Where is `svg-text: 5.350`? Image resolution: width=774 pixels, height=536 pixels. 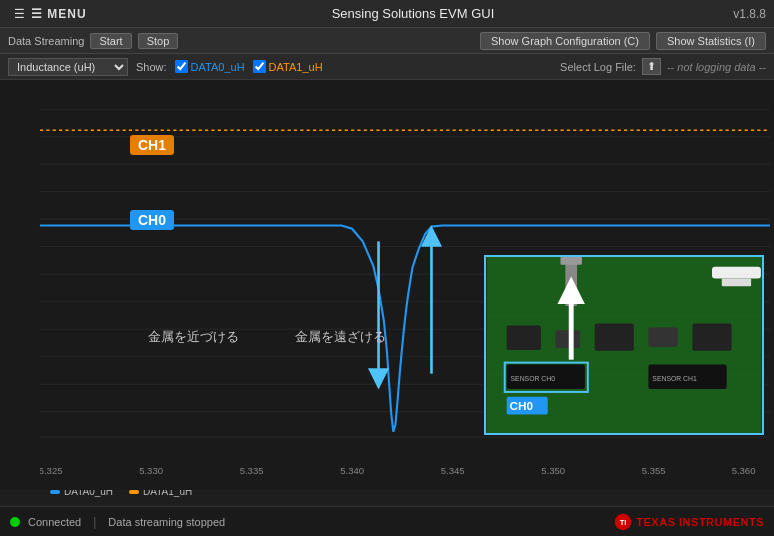 svg-text: 5.350 is located at coordinates (553, 470).